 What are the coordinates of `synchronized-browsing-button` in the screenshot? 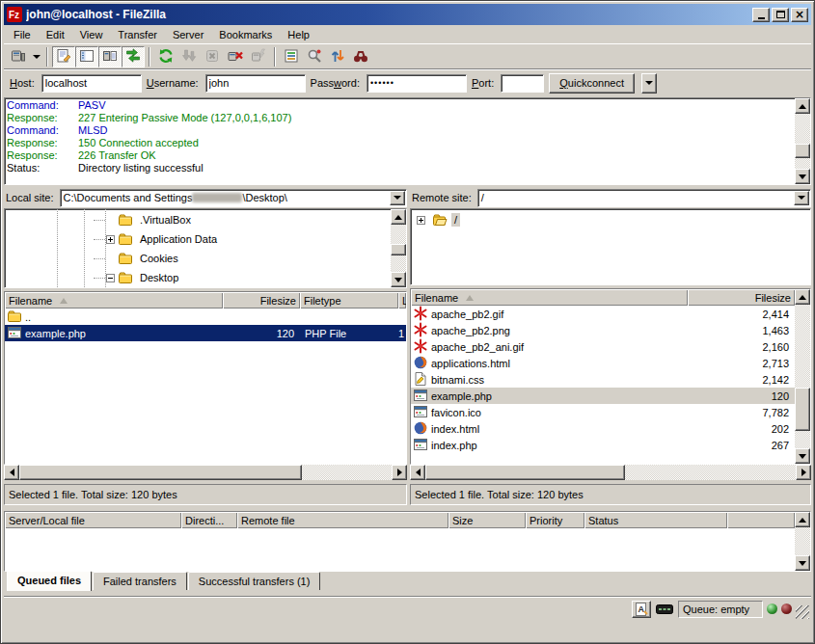 It's located at (338, 57).